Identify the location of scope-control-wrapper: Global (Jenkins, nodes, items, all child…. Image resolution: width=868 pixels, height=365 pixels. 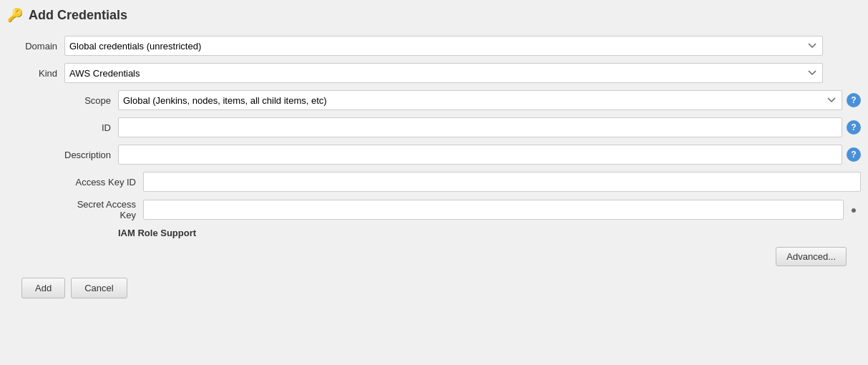
(489, 100).